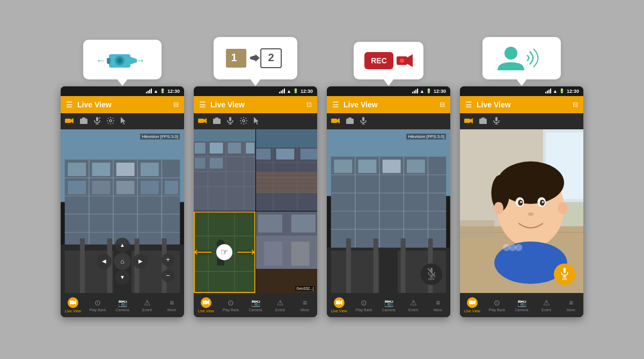  I want to click on camera-feed-3: Hikvision [FPS:3.0] OFF, so click(389, 211).